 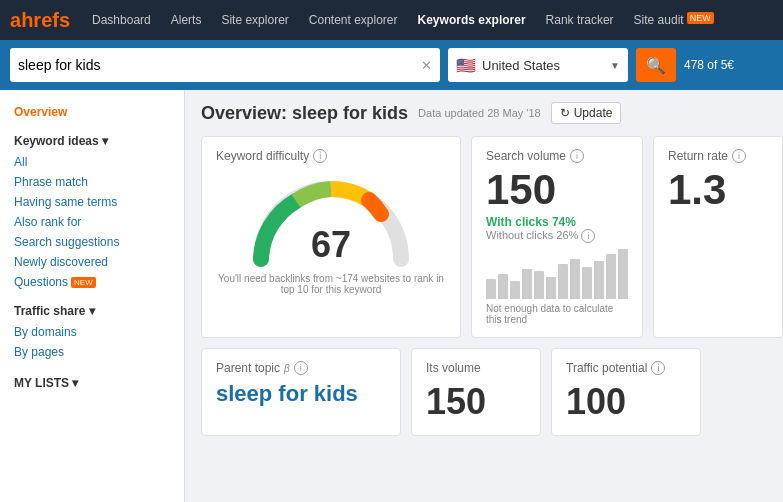 What do you see at coordinates (304, 114) in the screenshot?
I see `page-title: Overview: sleep for kids` at bounding box center [304, 114].